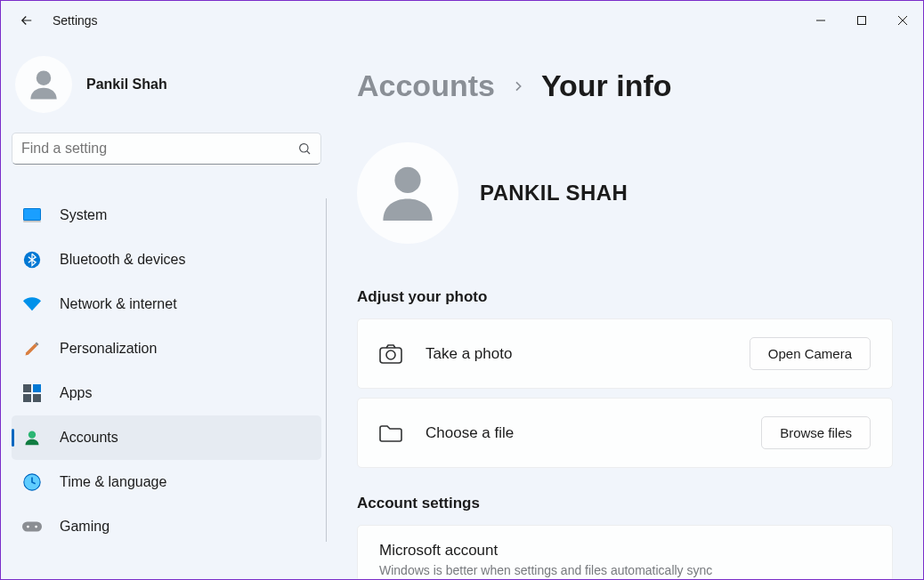  What do you see at coordinates (126, 85) in the screenshot?
I see `sidebar-user-name: Pankil Shah` at bounding box center [126, 85].